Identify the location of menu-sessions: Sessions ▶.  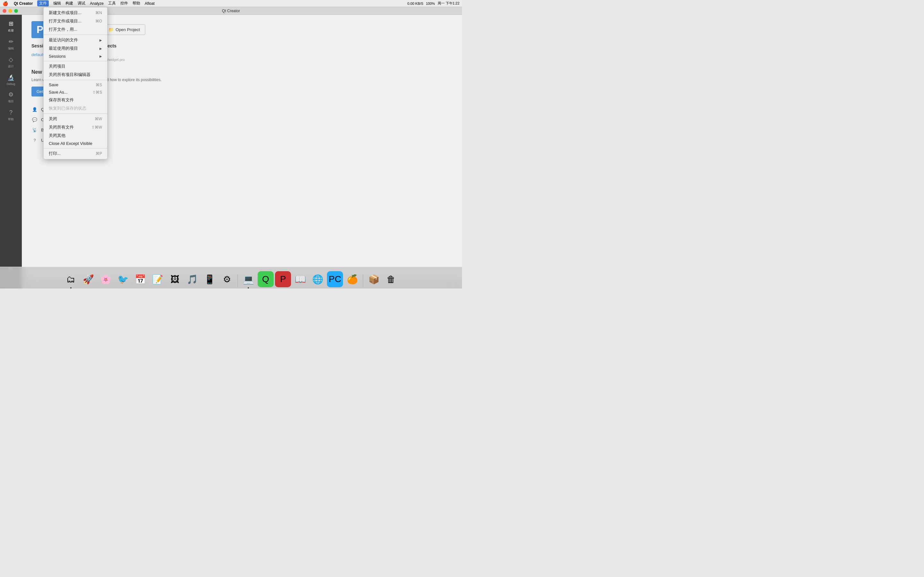
(76, 56).